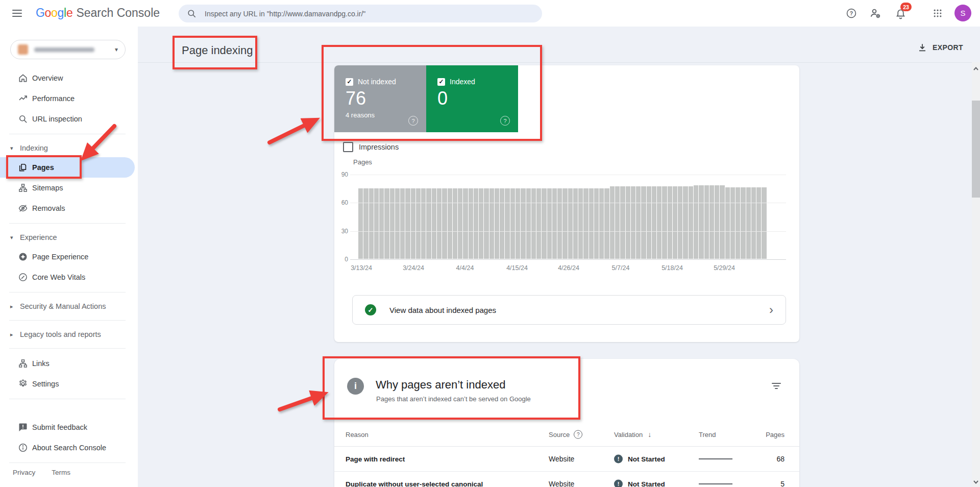 The width and height of the screenshot is (980, 487). Describe the element at coordinates (940, 47) in the screenshot. I see `export-button: EXPORT` at that location.